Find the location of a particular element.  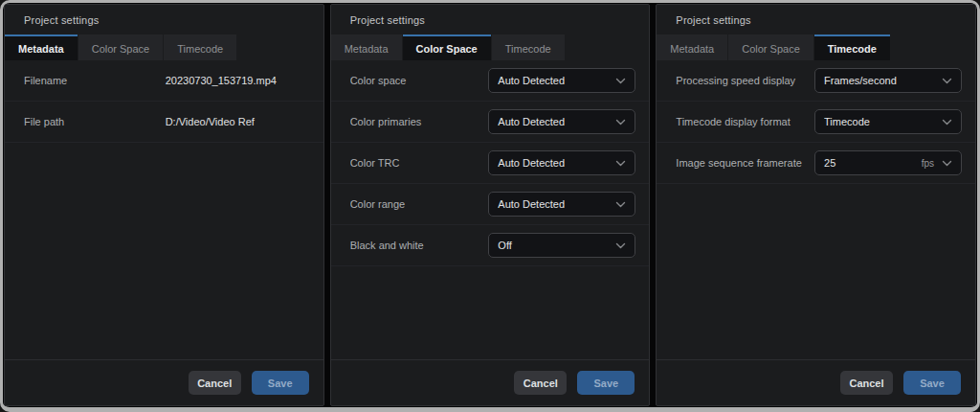

field-label: Image sequence framerate is located at coordinates (745, 163).